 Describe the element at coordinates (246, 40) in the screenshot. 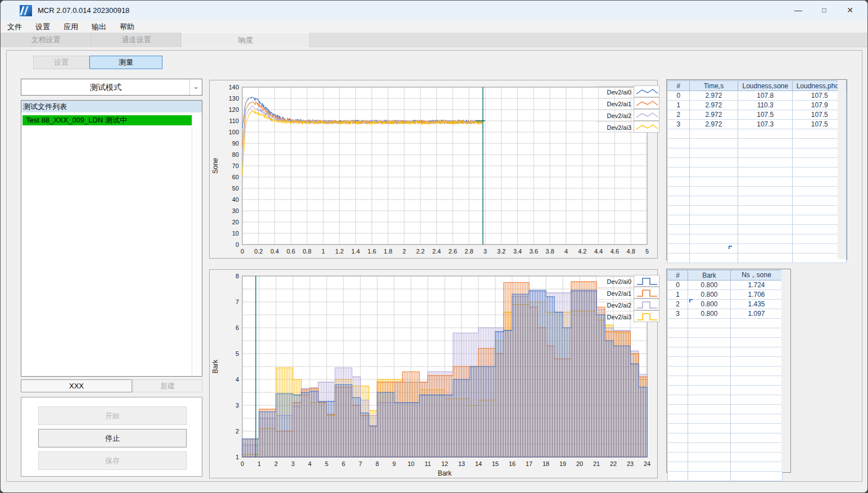

I see `main-tab: 响度` at that location.